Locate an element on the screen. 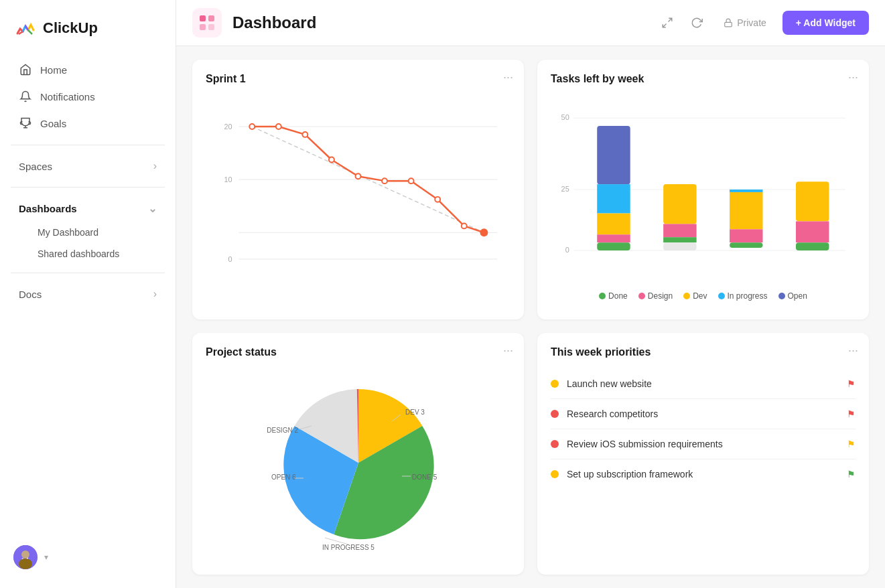 This screenshot has height=588, width=885. logo: ClickUp is located at coordinates (88, 32).